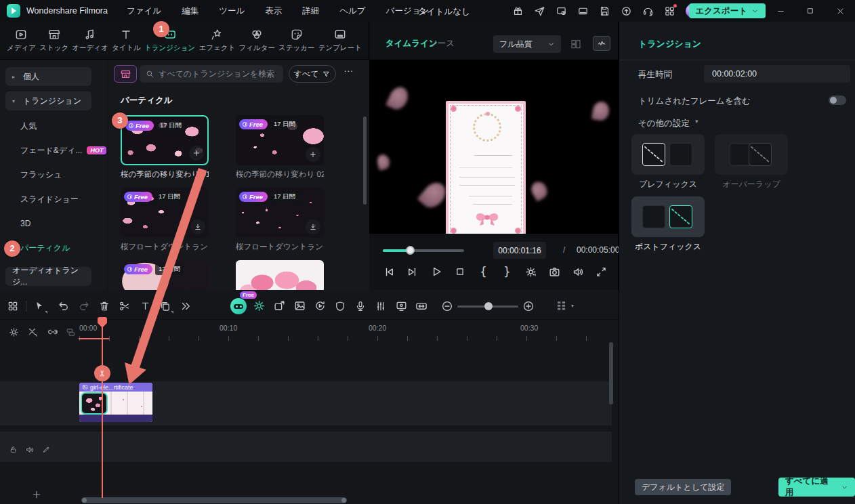 The image size is (855, 504). What do you see at coordinates (583, 11) in the screenshot?
I see `layout-icon` at bounding box center [583, 11].